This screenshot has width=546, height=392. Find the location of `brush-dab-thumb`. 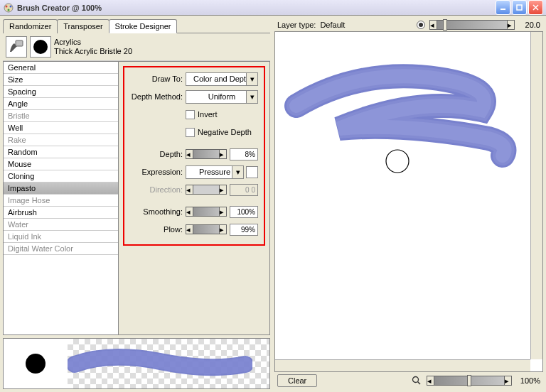

brush-dab-thumb is located at coordinates (41, 47).